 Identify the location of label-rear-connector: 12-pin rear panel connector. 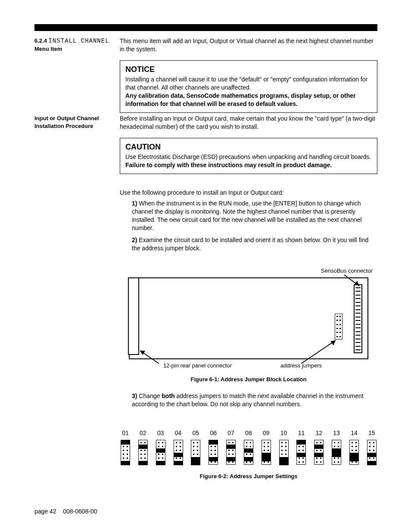
(197, 366).